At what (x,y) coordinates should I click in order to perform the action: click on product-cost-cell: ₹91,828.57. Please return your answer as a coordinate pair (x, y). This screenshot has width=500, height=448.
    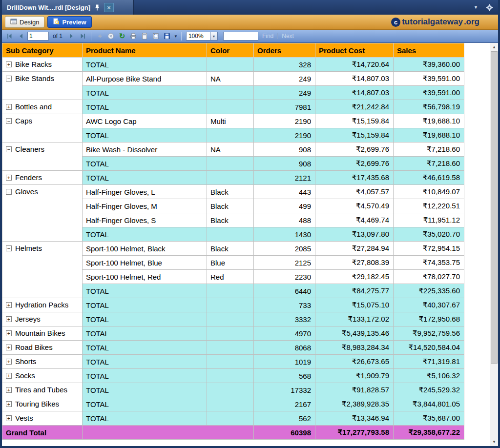
    Looking at the image, I should click on (354, 390).